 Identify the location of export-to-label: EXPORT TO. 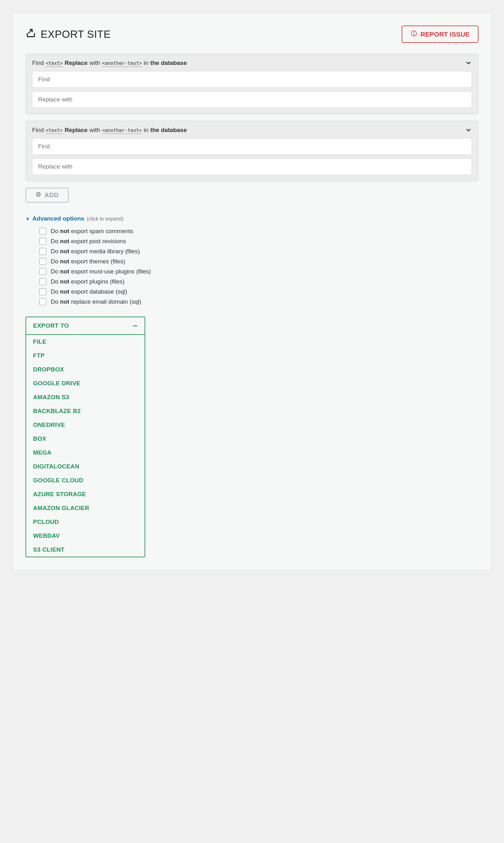
(51, 326).